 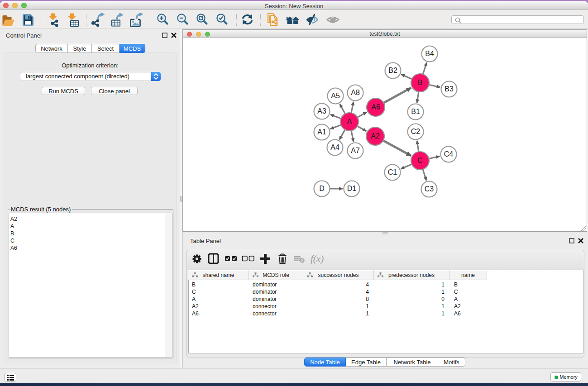 I want to click on svg-text: B4, so click(x=430, y=53).